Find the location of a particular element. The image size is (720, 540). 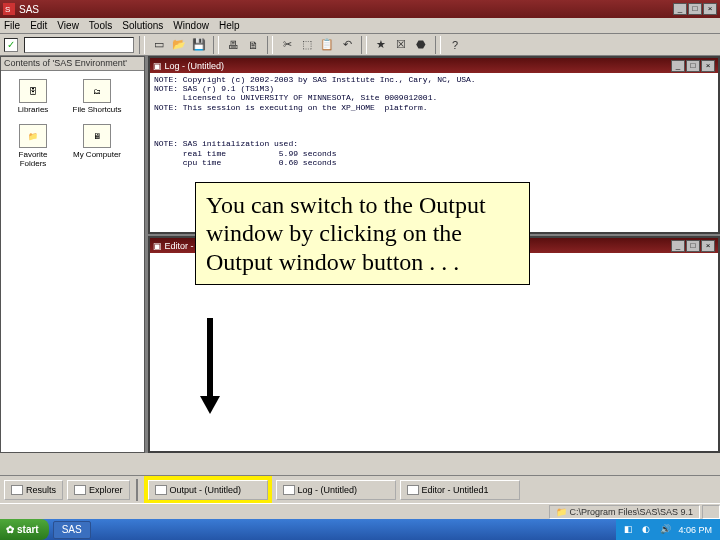

tab-log: Log - (Untitled) is located at coordinates (336, 490).